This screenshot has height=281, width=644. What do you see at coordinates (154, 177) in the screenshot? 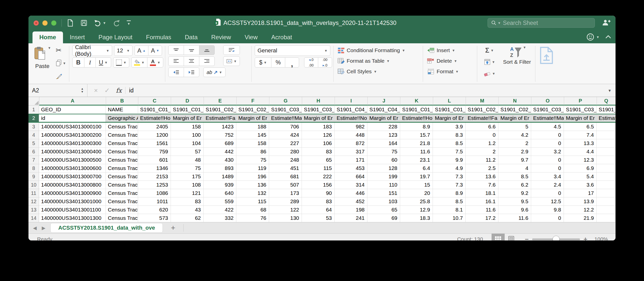
I see `cell-C9: 2153` at bounding box center [154, 177].